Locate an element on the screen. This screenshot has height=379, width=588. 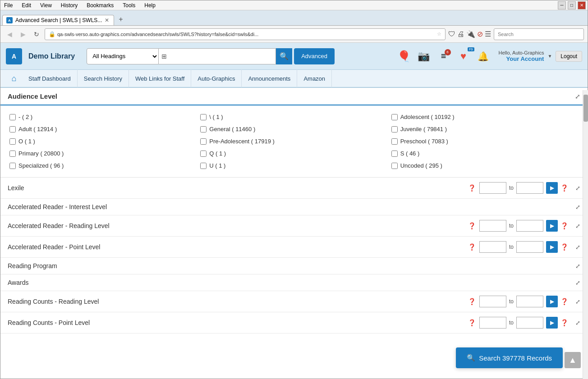
ar-point-filter-row: Accelerated Reader - Point Level ❓ to ▶ … is located at coordinates (294, 247).